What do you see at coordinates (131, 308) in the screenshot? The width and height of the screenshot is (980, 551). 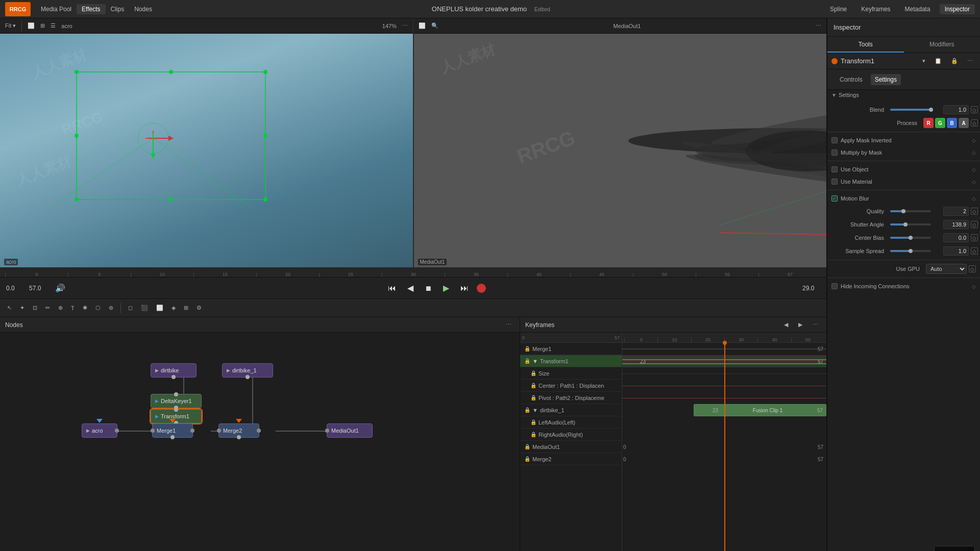 I see `tool-more1: ◻` at bounding box center [131, 308].